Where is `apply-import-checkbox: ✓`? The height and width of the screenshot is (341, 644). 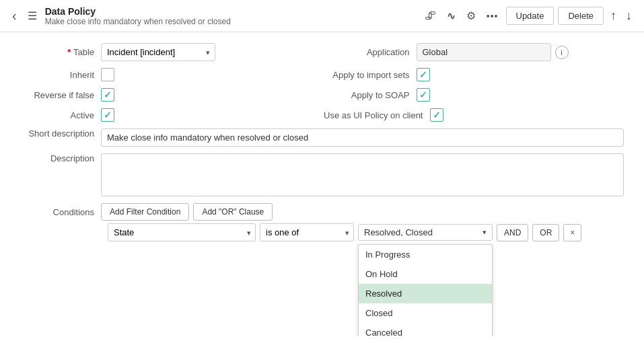
apply-import-checkbox: ✓ is located at coordinates (423, 75).